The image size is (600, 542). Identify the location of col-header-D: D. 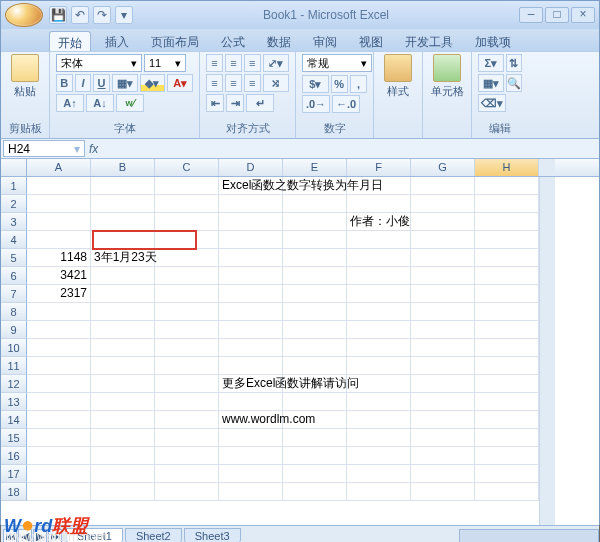
(251, 168).